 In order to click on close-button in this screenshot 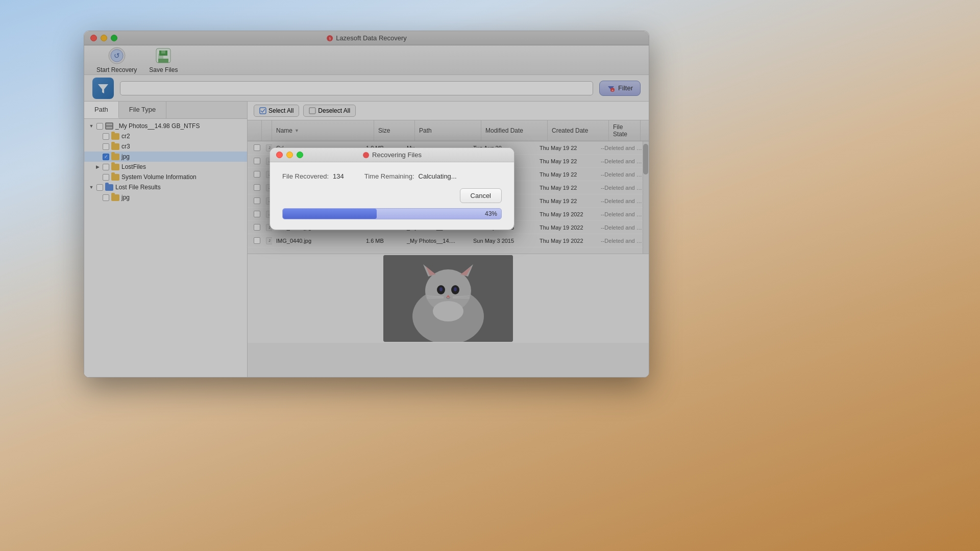, I will do `click(94, 38)`.